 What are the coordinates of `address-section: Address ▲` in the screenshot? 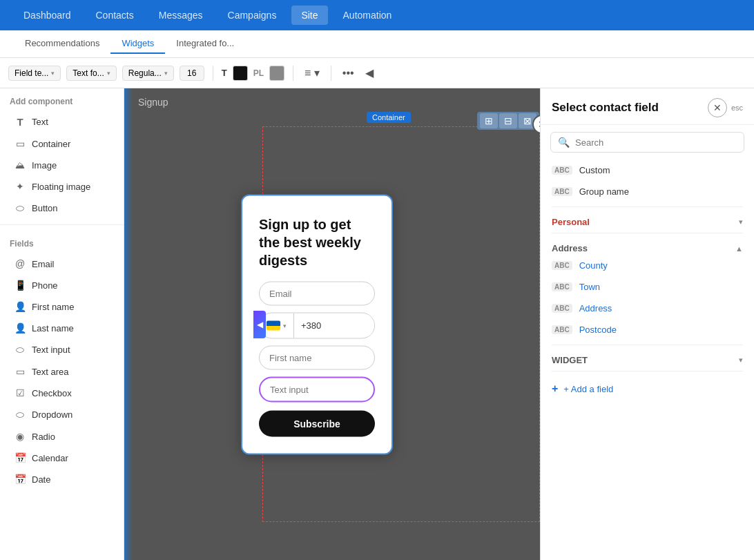 It's located at (648, 246).